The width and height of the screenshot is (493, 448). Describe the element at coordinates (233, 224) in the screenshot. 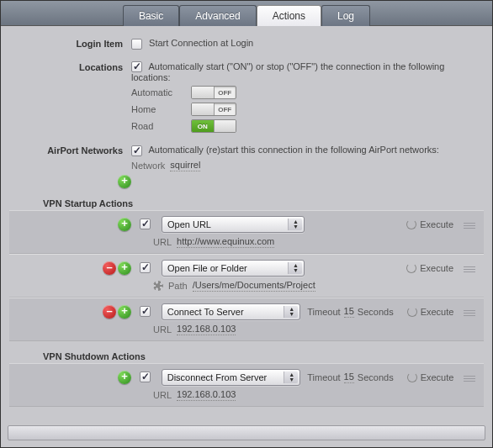

I see `action-type-select: Open URL ▲▼` at that location.